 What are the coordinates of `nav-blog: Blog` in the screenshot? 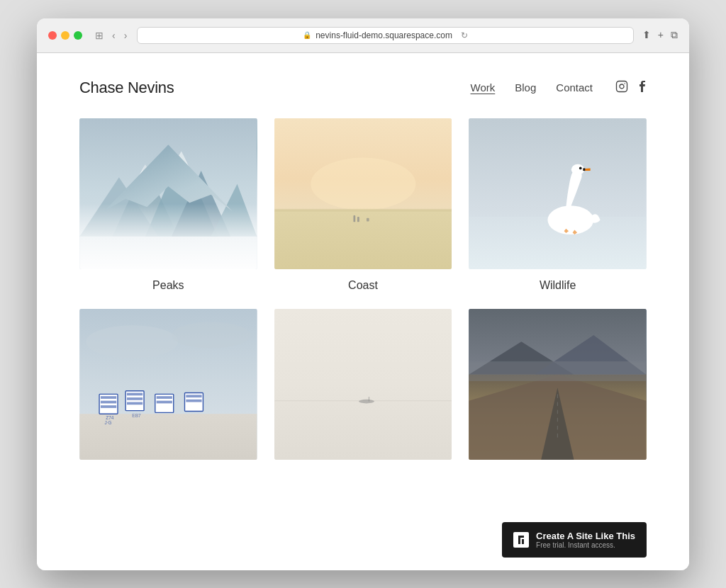 It's located at (525, 88).